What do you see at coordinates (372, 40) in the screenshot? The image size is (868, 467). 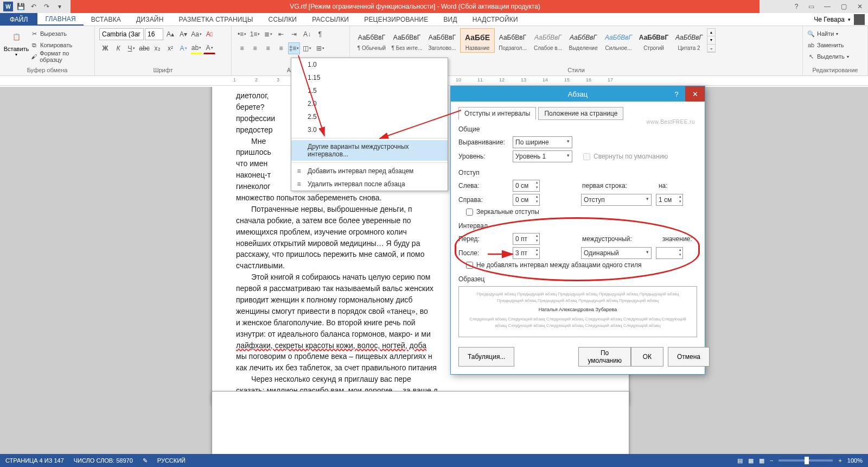 I see `style-normal: АаБбВвГ¶ Обычный` at bounding box center [372, 40].